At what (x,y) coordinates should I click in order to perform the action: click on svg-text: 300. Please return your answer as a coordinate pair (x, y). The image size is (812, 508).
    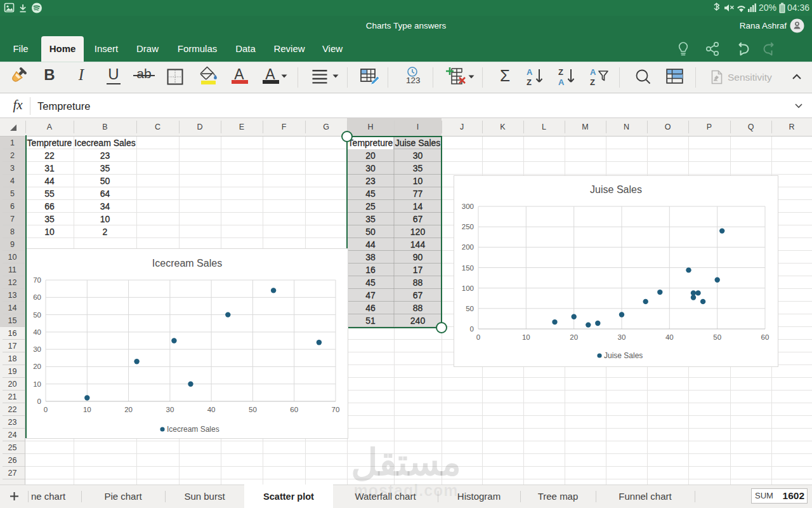
    Looking at the image, I should click on (468, 206).